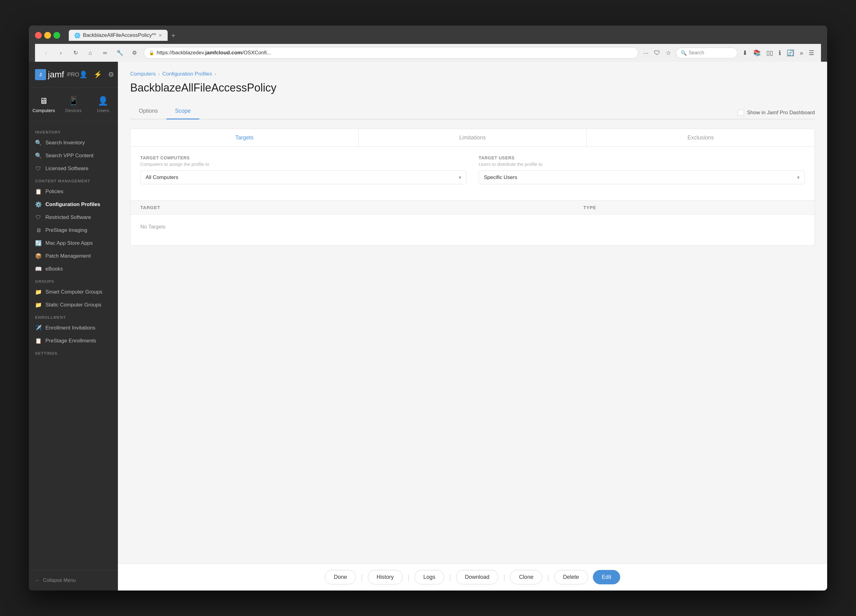 The image size is (856, 616). What do you see at coordinates (68, 256) in the screenshot?
I see `patch-management-label: Patch Management` at bounding box center [68, 256].